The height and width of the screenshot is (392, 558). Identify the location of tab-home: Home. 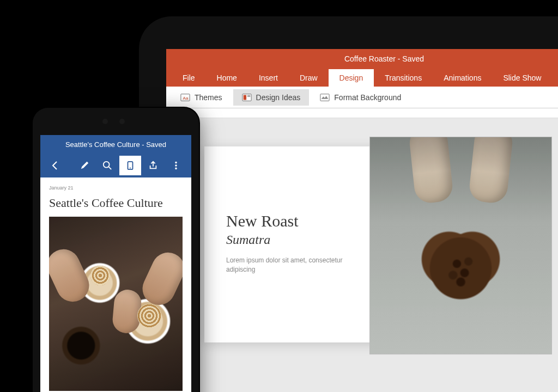
(227, 78).